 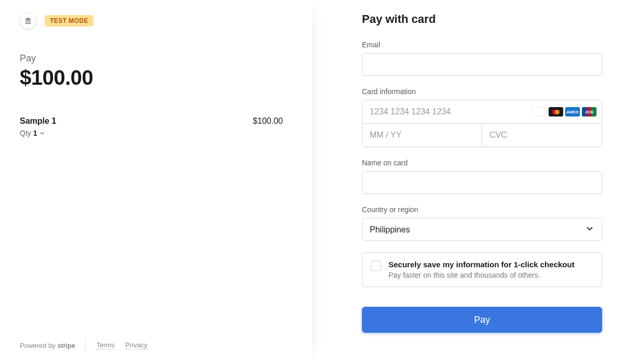 I want to click on merchant-icon, so click(x=28, y=21).